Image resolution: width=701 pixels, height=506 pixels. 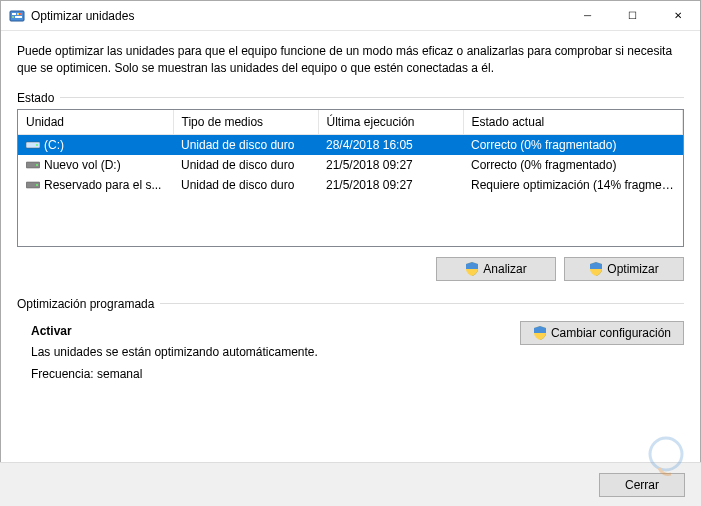 What do you see at coordinates (174, 375) in the screenshot?
I see `schedule-line2: Frecuencia: semanal` at bounding box center [174, 375].